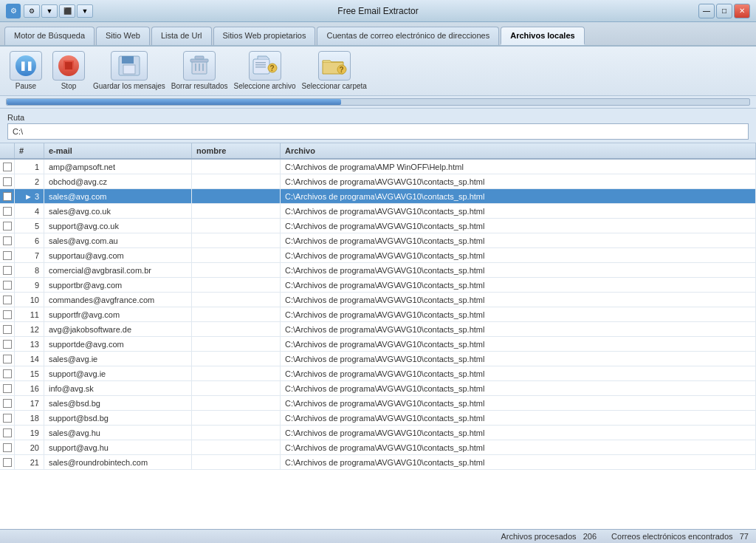 The height and width of the screenshot is (543, 756). I want to click on row-email: sales@avg.com, so click(118, 197).